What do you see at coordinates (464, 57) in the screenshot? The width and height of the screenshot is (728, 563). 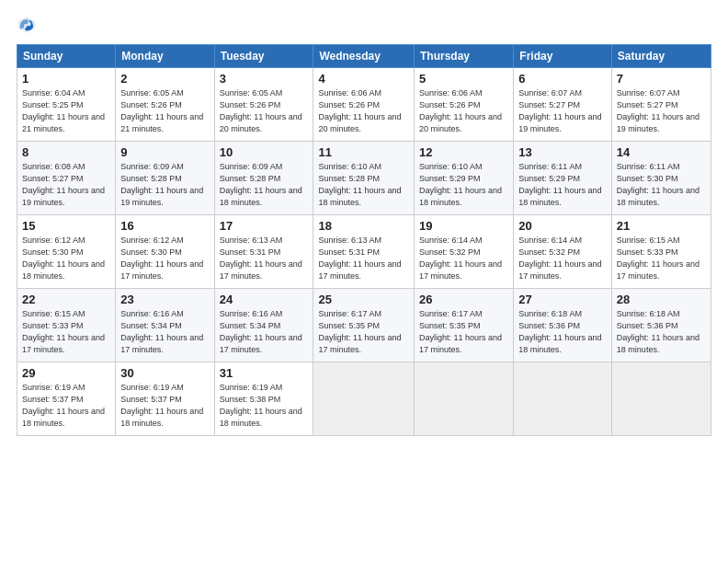 I see `weekday-header: Thursday` at bounding box center [464, 57].